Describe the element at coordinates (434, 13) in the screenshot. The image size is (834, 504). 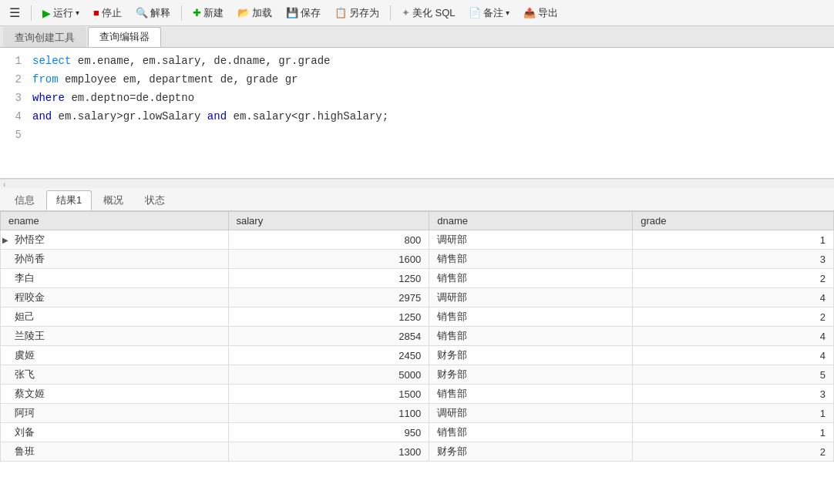
I see `beautify-label: 美化 SQL` at that location.